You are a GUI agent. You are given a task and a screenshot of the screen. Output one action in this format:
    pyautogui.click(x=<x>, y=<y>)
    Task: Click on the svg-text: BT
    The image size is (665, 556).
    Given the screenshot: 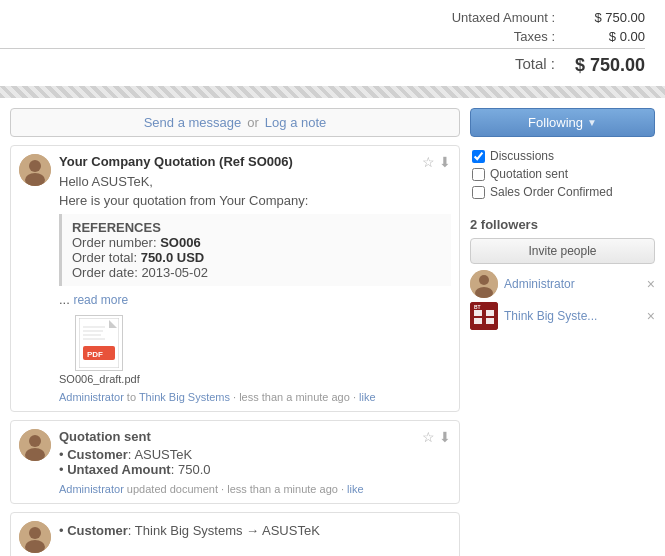 What is the action you would take?
    pyautogui.click(x=478, y=307)
    